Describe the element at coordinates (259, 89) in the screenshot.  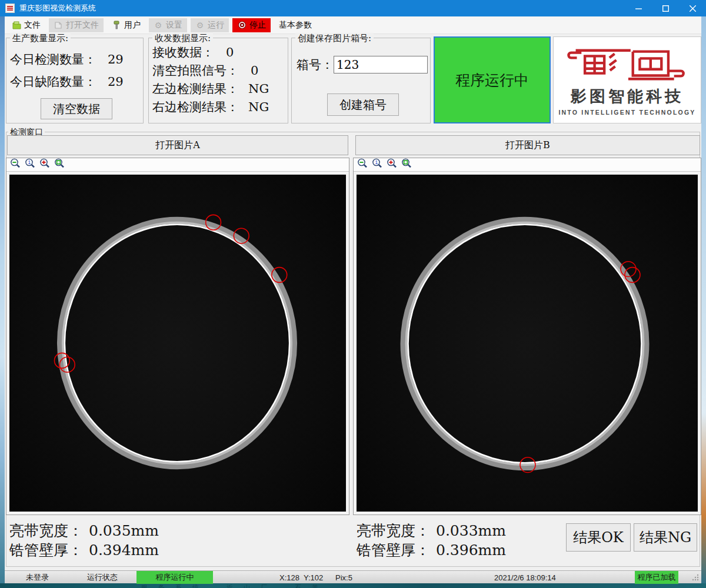
I see `left-result-value: NG` at that location.